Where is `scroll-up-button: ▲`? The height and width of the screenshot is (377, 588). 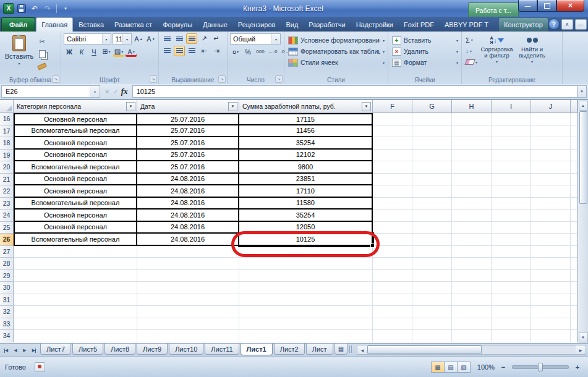 scroll-up-button: ▲ is located at coordinates (584, 106).